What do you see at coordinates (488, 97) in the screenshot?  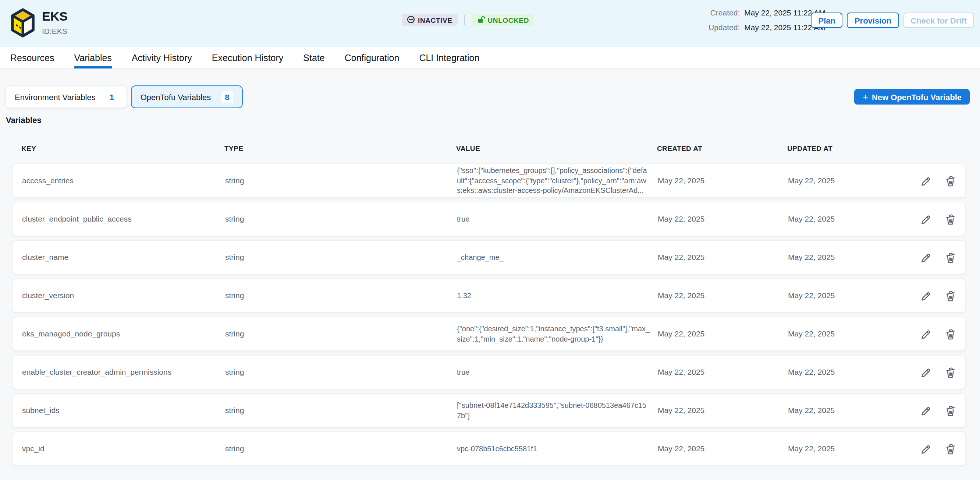 I see `variable-type-switcher: Environment Variables 1 OpenTofu Variabl…` at bounding box center [488, 97].